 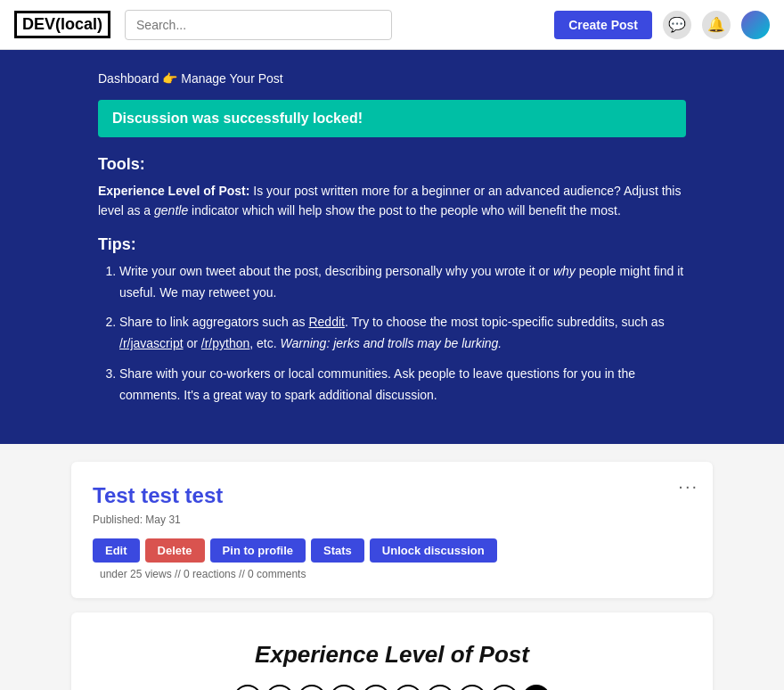 What do you see at coordinates (536, 687) in the screenshot?
I see `exp-btn-10: 10` at bounding box center [536, 687].